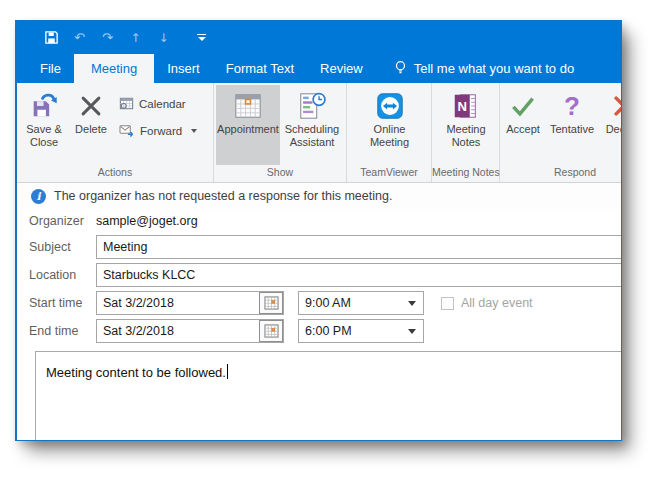  I want to click on start-time-row: Start time Sat 3/2/2018 9:00 AM, so click(325, 303).